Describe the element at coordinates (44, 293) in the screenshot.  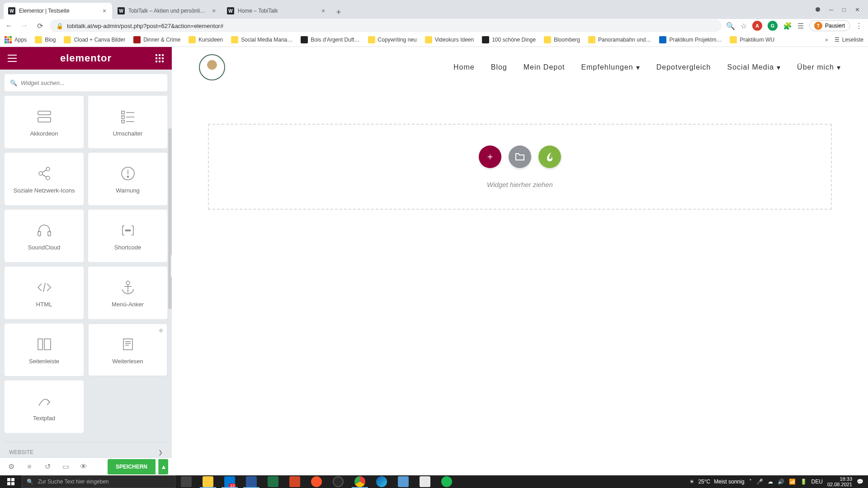
I see `widget-html: HTML` at that location.